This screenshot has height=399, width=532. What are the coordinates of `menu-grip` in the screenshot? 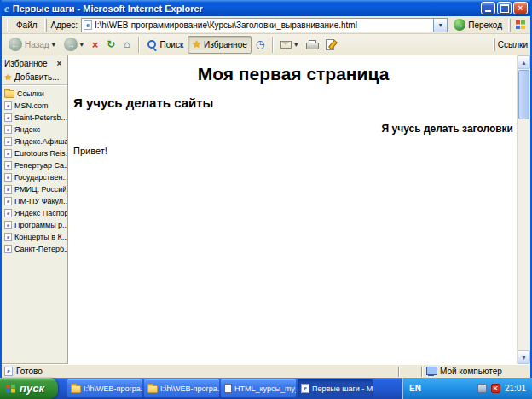 It's located at (9, 26).